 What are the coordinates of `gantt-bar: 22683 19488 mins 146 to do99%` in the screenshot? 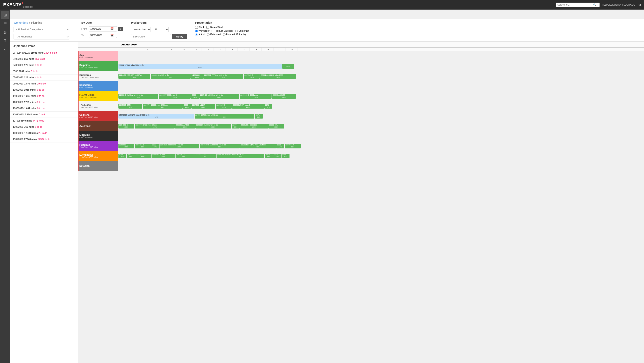 It's located at (224, 116).